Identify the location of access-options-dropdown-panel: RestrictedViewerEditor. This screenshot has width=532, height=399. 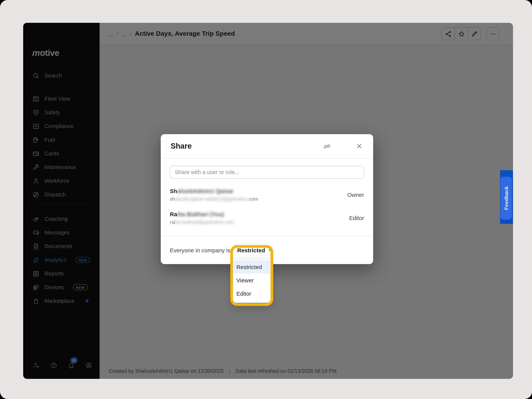
(252, 281).